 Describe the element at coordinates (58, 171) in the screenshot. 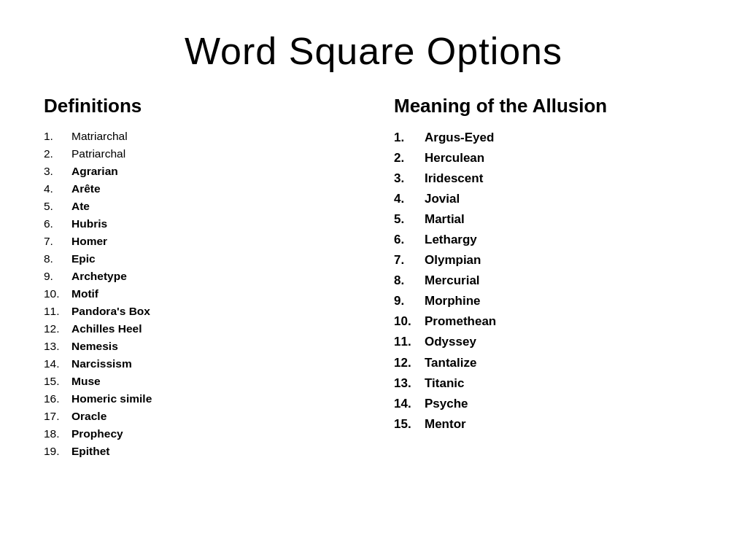

I see `definition-number: 3.` at that location.